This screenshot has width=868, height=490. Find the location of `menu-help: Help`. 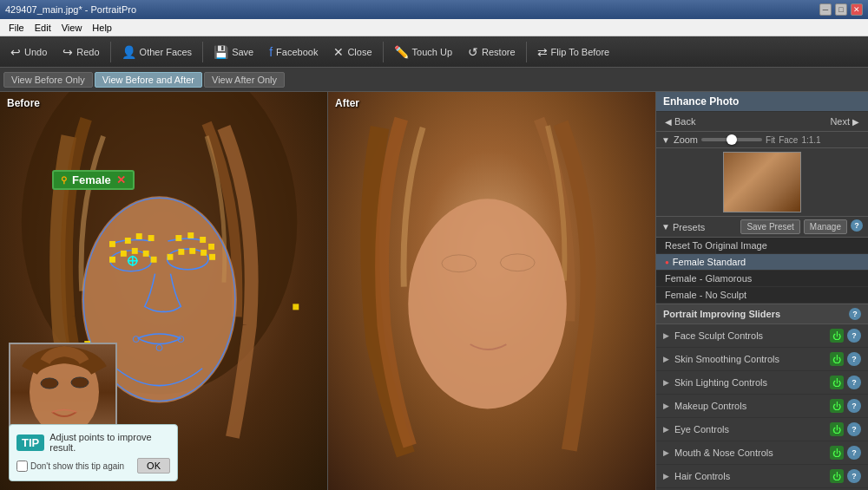

menu-help: Help is located at coordinates (102, 28).